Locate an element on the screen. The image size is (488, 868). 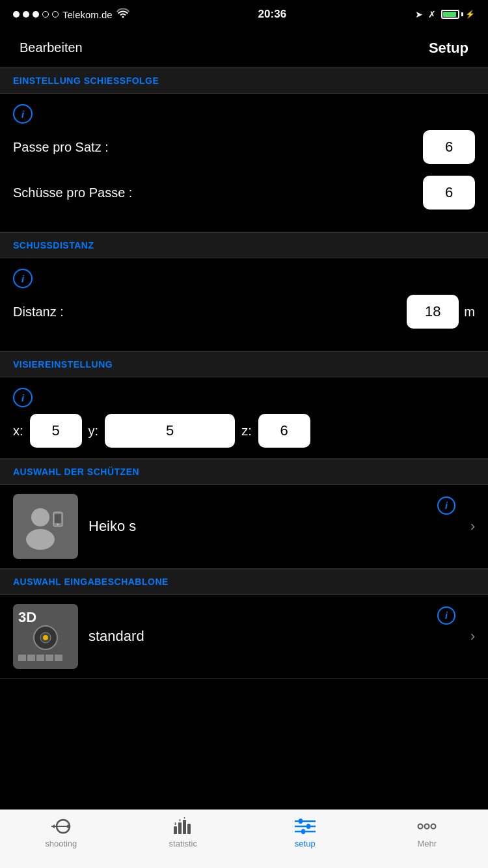
template-header: AUSWAHL EINGABESCHABLONE is located at coordinates (244, 582).